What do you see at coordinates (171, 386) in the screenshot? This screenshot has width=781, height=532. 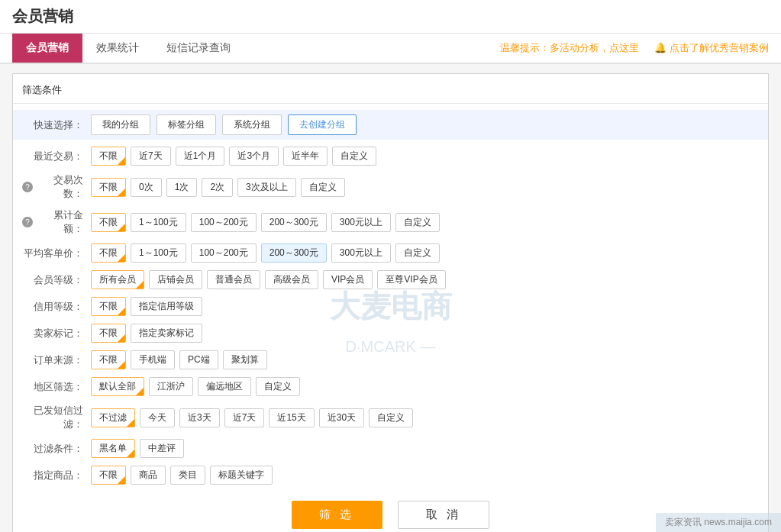 I see `opt-region-jiangzhehu: 江浙沪` at bounding box center [171, 386].